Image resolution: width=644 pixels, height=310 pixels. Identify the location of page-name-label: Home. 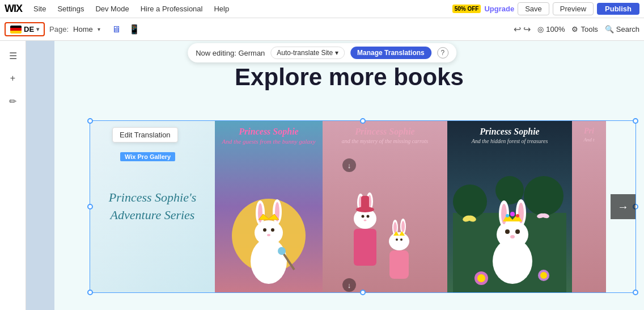
(83, 30).